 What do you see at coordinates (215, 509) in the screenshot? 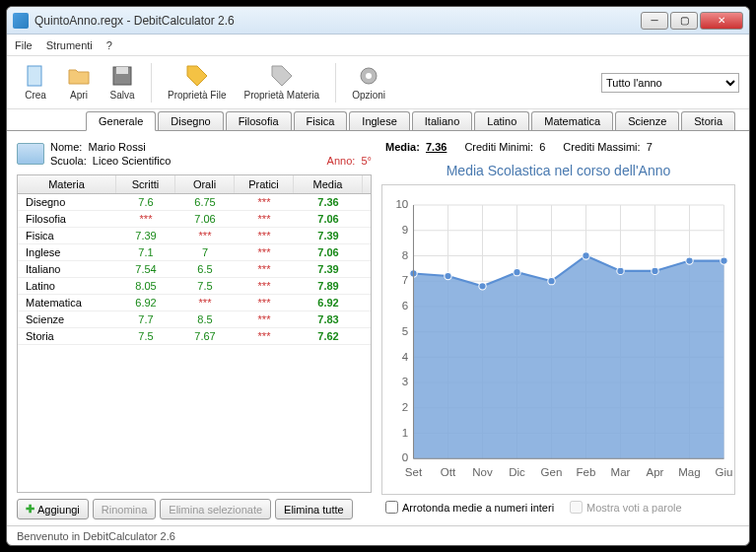
I see `elimina-sel-button: Elimina selezionate` at bounding box center [215, 509].